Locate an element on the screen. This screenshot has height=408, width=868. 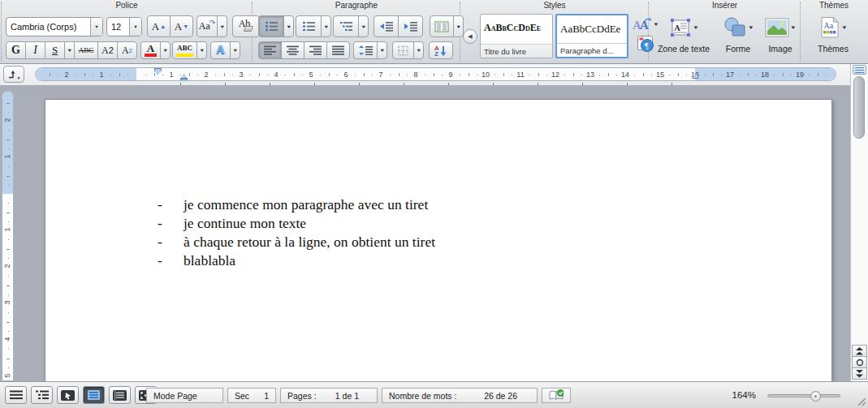
scrollbar-thumb is located at coordinates (859, 107).